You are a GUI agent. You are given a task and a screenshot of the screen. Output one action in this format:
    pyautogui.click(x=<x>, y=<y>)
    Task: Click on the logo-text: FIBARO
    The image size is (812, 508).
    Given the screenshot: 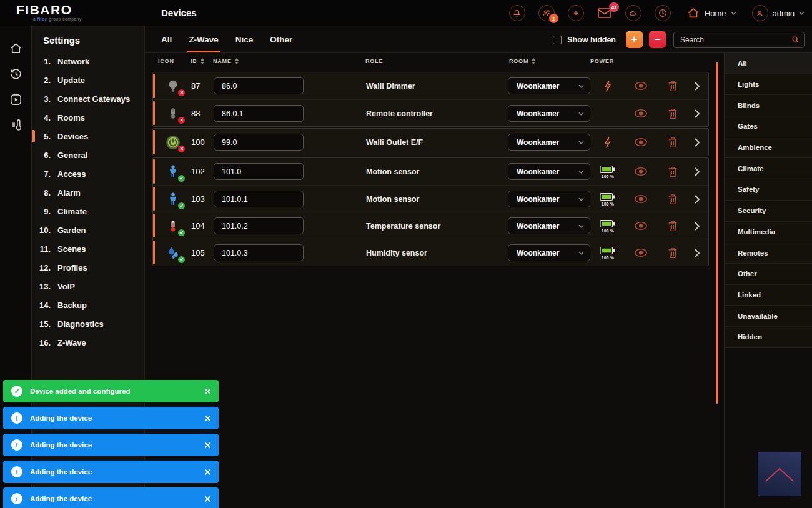 What is the action you would take?
    pyautogui.click(x=81, y=10)
    